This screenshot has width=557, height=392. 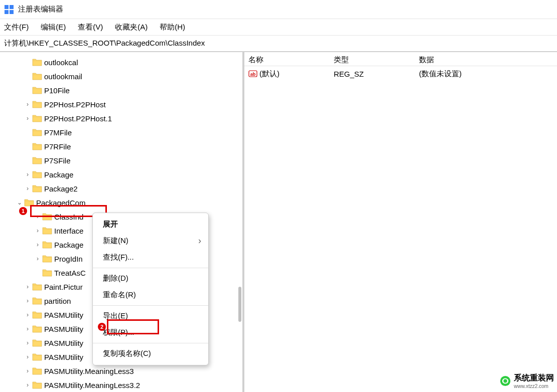 I want to click on tree-item: outlookcal, so click(x=121, y=62).